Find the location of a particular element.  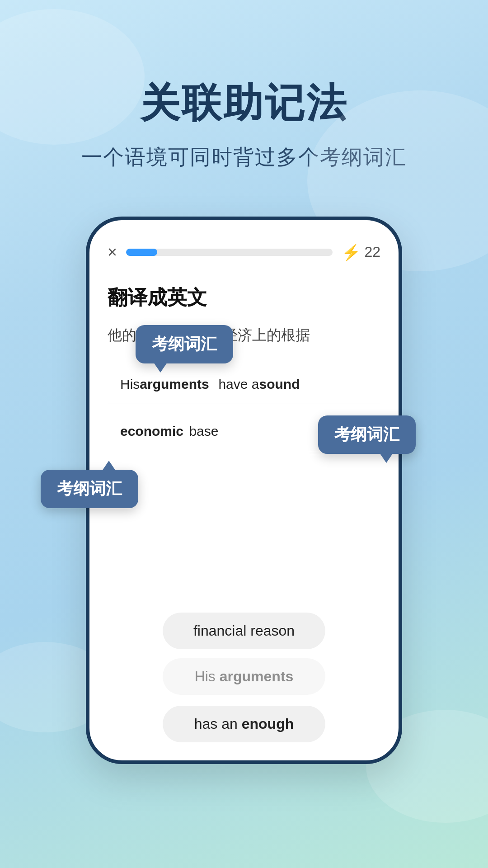

choice-enough-text: has an enough is located at coordinates (244, 724).